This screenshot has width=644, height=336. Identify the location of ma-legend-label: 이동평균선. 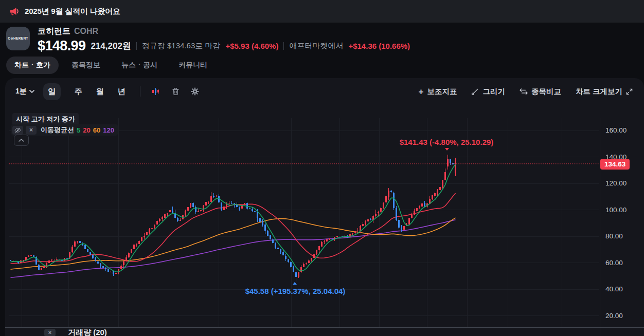
(58, 130).